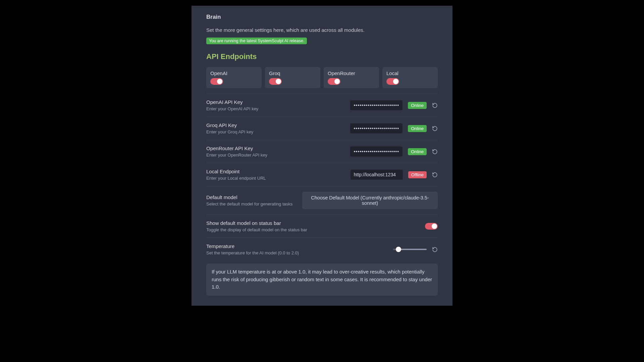  I want to click on setting-row-local-endpoint: Local Endpoint Enter your Local endpoint…, so click(322, 174).